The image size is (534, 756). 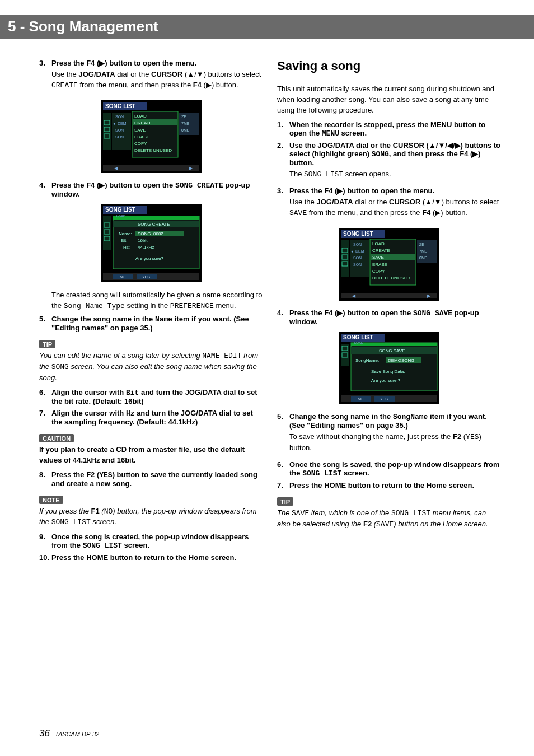 I want to click on lcd-songlist-create: SONG LIST SON ● DEM SON SON LOAD CREATE …, so click(x=151, y=137).